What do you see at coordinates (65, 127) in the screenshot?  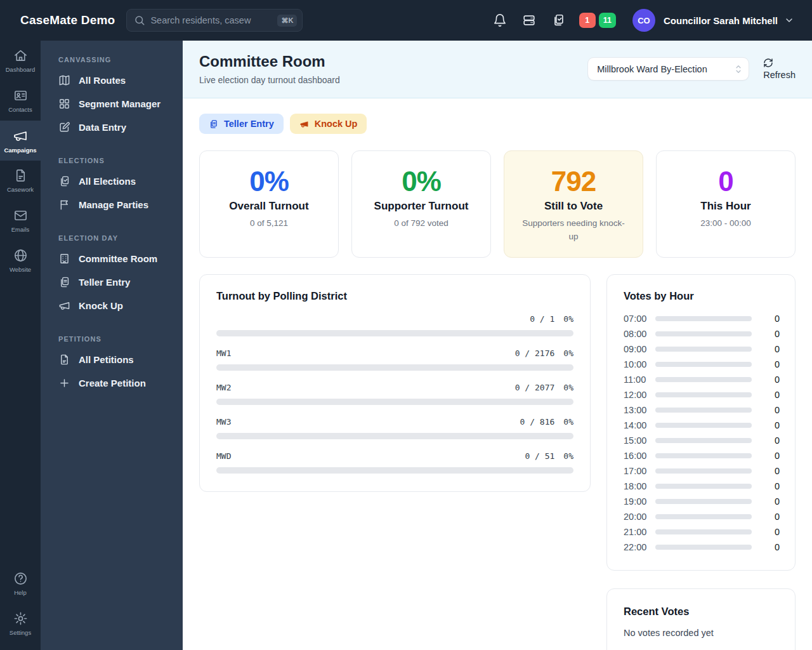 I see `edit-pencil-icon` at bounding box center [65, 127].